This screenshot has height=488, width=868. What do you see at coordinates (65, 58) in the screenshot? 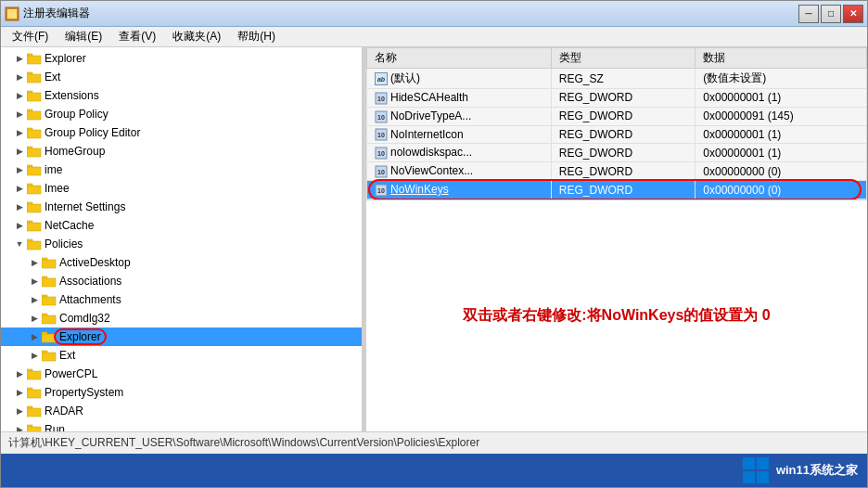
I see `tree-item-label: Explorer` at bounding box center [65, 58].